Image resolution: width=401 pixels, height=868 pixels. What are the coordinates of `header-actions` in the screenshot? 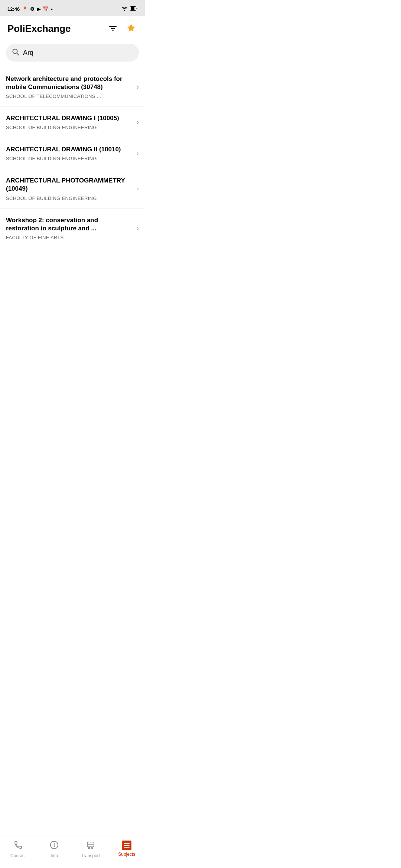 It's located at (122, 29).